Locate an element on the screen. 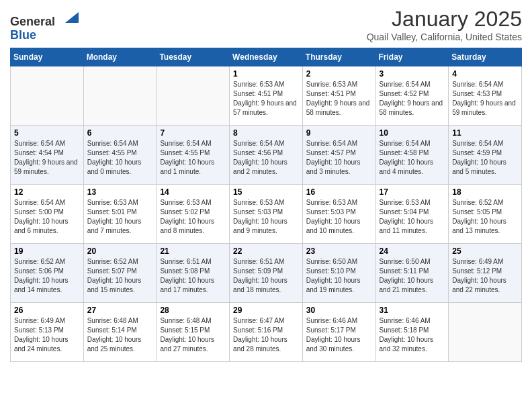  day-info: Sunrise: 6:51 AM Sunset: 5:09 PM Dayligh… is located at coordinates (266, 276).